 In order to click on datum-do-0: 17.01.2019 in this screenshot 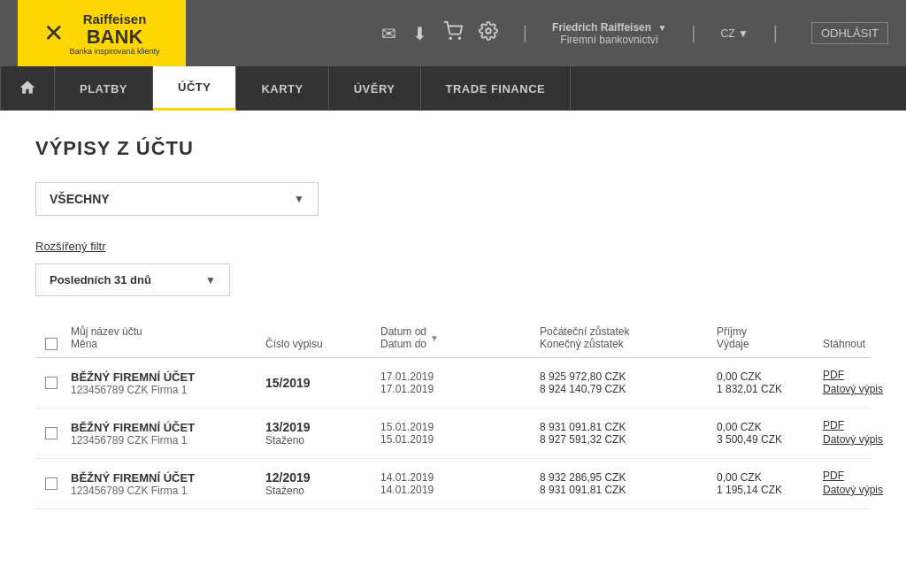, I will do `click(456, 389)`.